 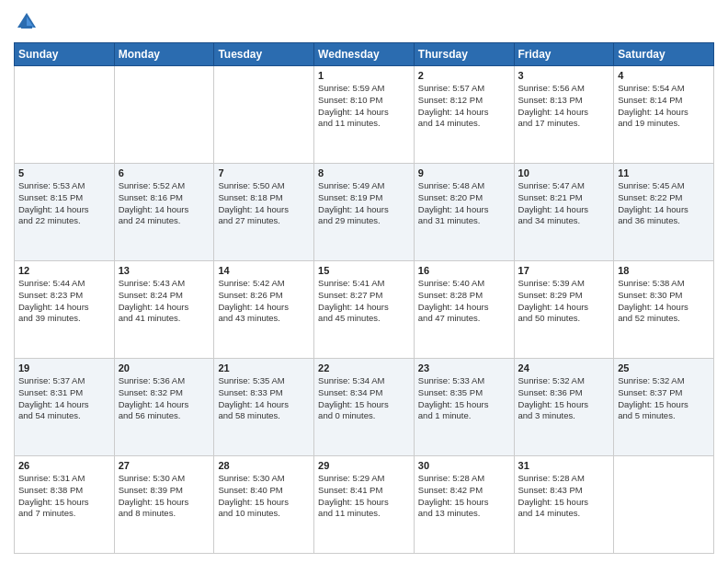 What do you see at coordinates (664, 204) in the screenshot?
I see `day-info: Sunrise: 5:45 AM Sunset: 8:22 PM Dayligh…` at bounding box center [664, 204].